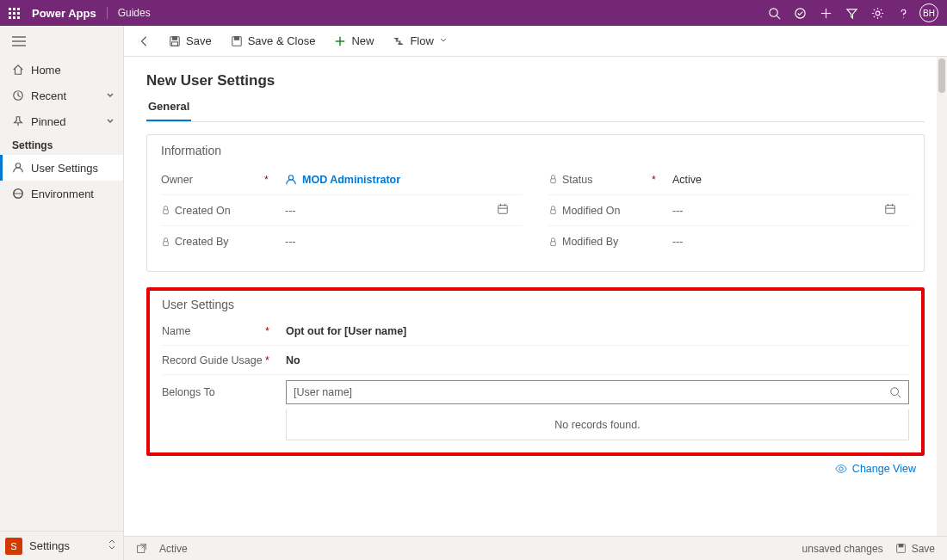 This screenshot has height=560, width=947. Describe the element at coordinates (18, 194) in the screenshot. I see `environment-icon` at that location.